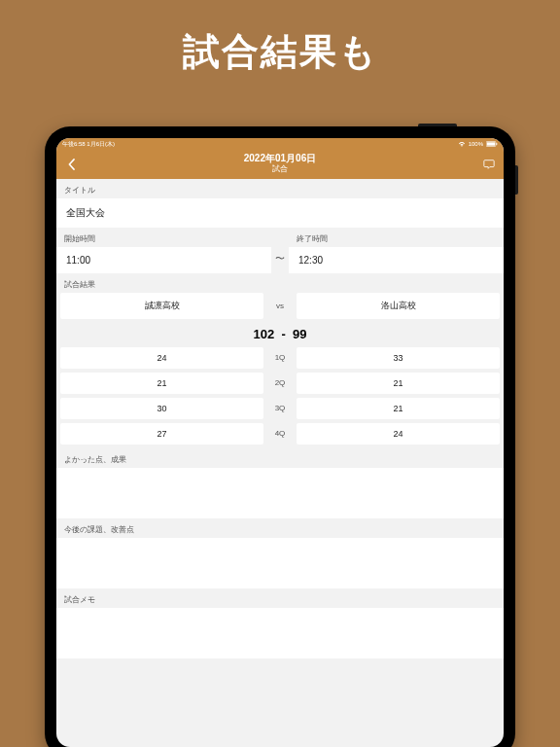  What do you see at coordinates (397, 237) in the screenshot?
I see `end-time-label: 終了時間` at bounding box center [397, 237].